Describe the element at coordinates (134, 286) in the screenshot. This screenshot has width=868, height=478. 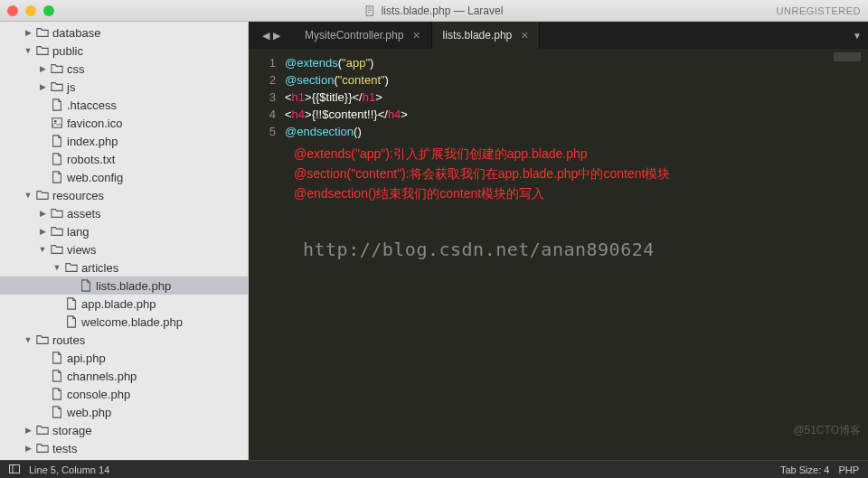
I see `sidebar-item-label: lists.blade.php` at that location.